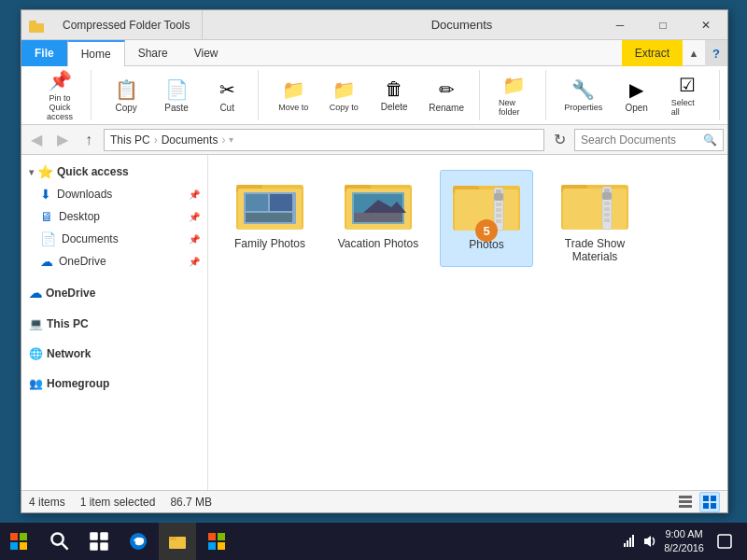  I want to click on vacation-photos-label: Vacation Photos, so click(379, 244).